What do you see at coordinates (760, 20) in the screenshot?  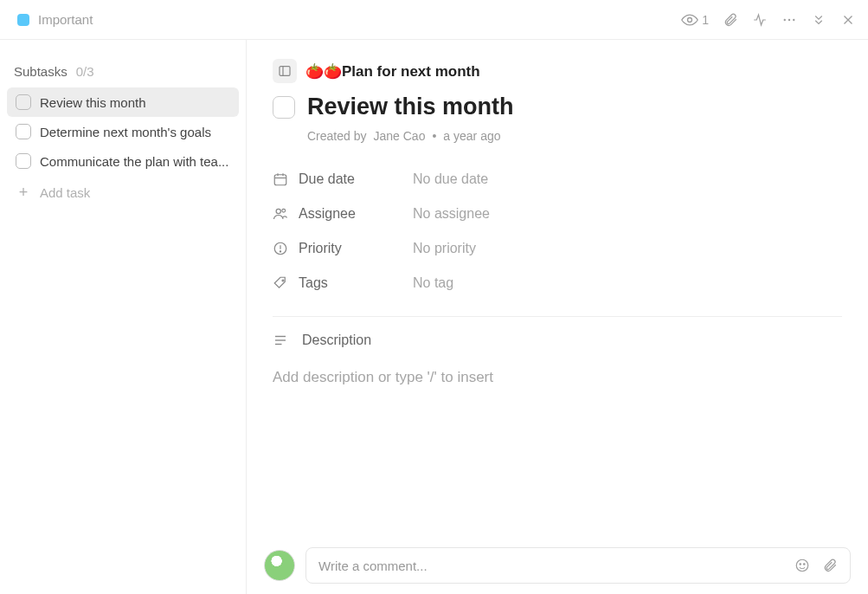 I see `activity-button` at bounding box center [760, 20].